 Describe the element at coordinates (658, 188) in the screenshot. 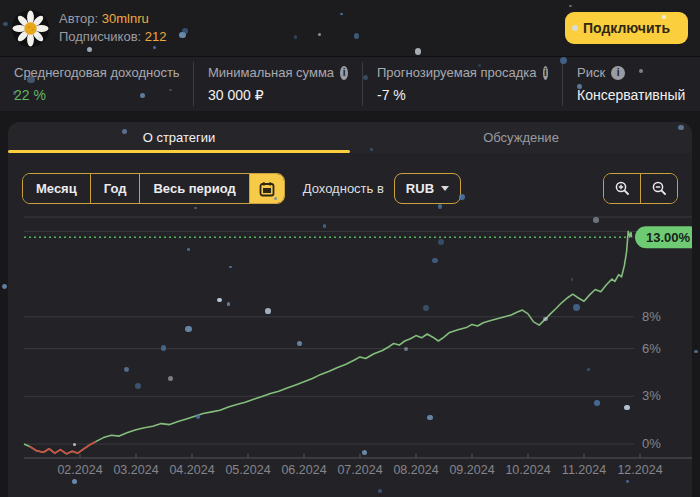

I see `zoom-out-button` at that location.